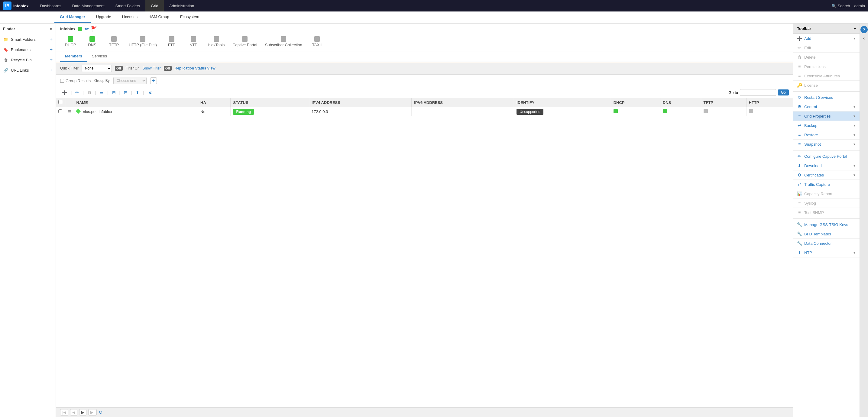 The height and width of the screenshot is (417, 868). I want to click on toolbar-permissions: ≡ Permissions, so click(826, 67).